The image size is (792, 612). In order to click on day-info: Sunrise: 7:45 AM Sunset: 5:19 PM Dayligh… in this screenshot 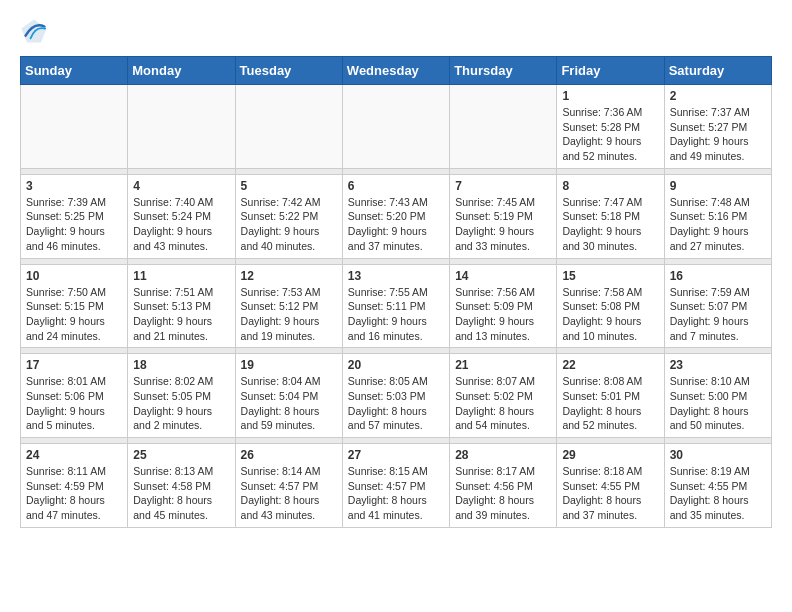, I will do `click(503, 224)`.